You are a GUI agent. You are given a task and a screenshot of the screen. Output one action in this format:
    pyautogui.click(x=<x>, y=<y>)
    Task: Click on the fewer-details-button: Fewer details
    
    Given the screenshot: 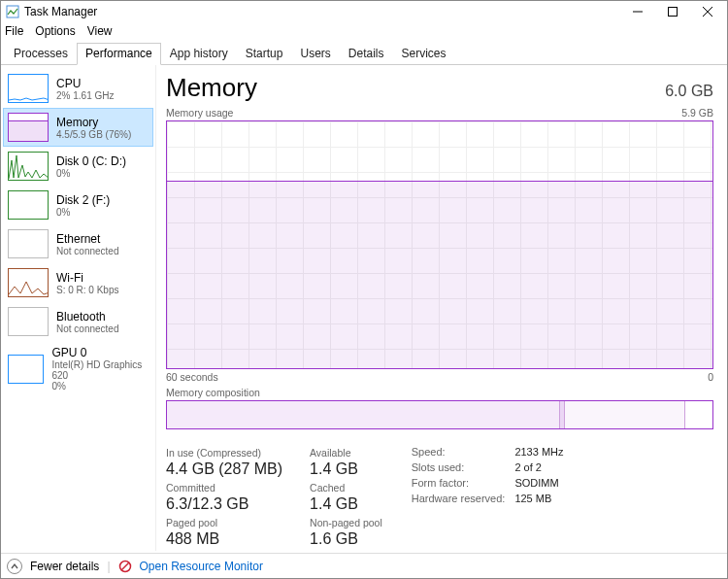 What is the action you would take?
    pyautogui.click(x=64, y=566)
    